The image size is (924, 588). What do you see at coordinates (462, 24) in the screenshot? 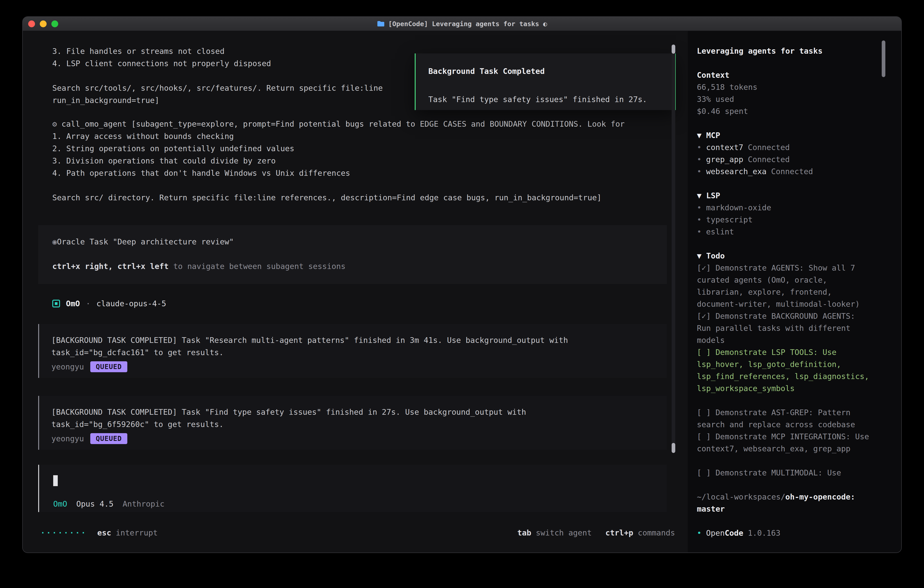
I see `window-title: [OpenCode] Leveraging agents for tasks ◐` at bounding box center [462, 24].